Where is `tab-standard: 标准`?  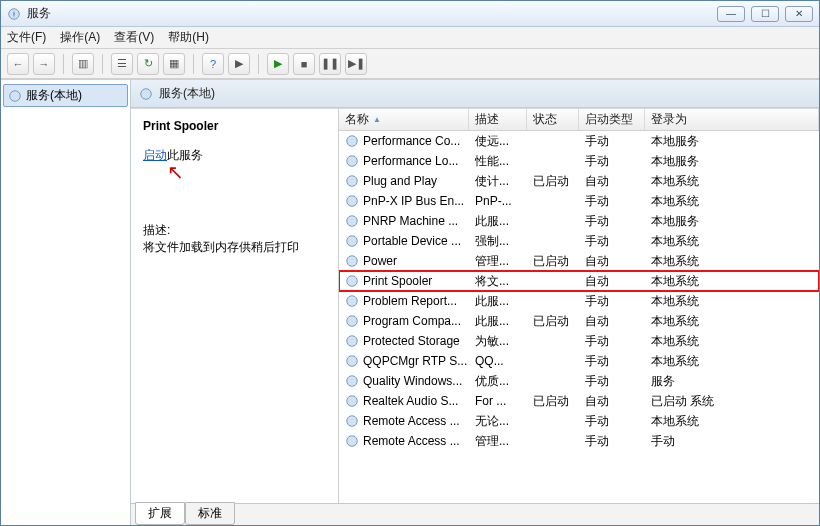
tab-standard: 标准 is located at coordinates (210, 514).